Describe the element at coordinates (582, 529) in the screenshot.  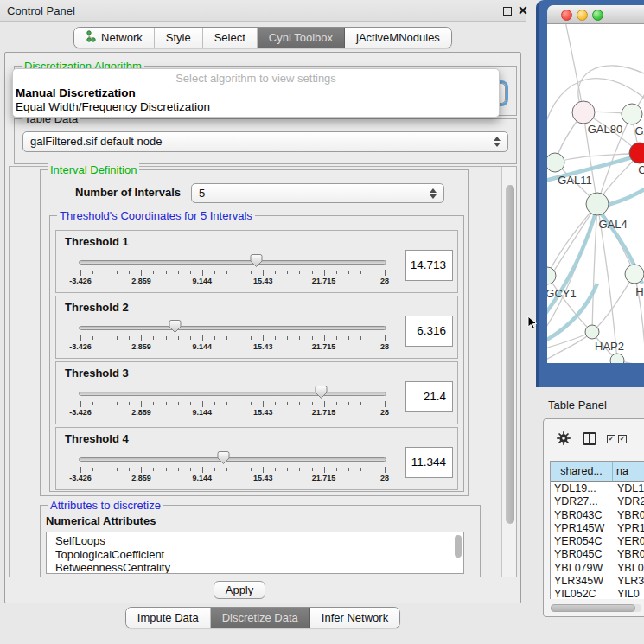
I see `cell-shared-name: YPR145W` at that location.